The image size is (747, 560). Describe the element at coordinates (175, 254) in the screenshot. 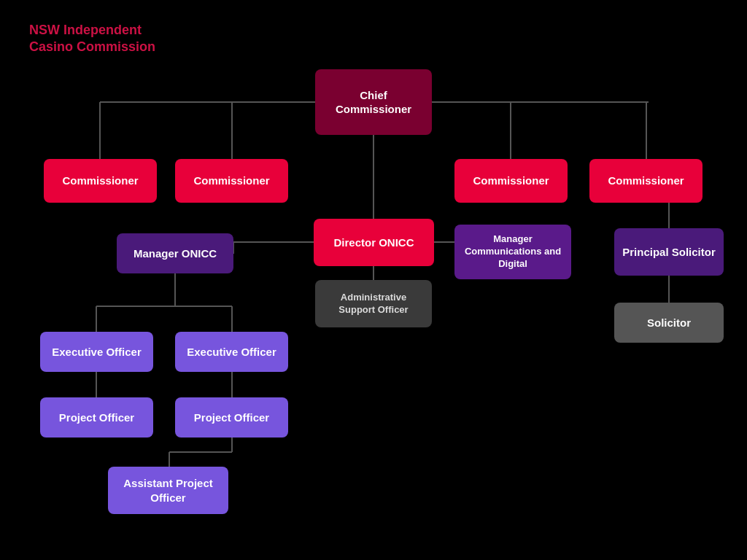

I see `node-manager-onicc: Manager ONICC` at that location.